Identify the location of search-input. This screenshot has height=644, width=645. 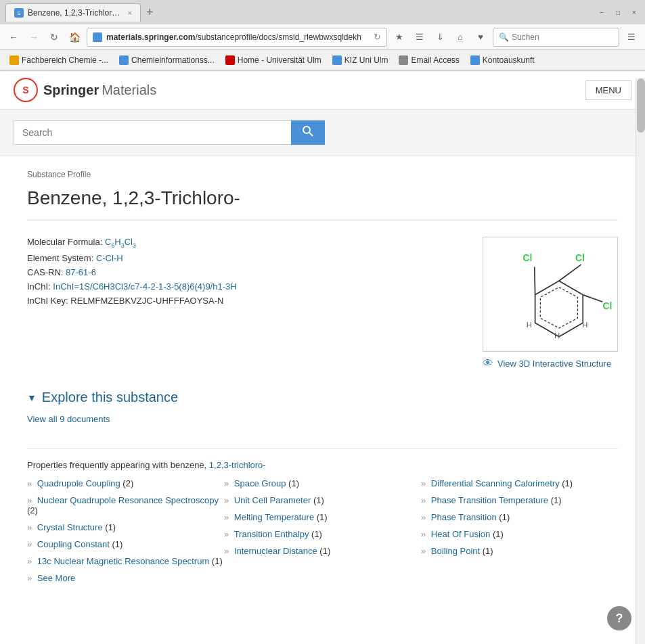
(152, 133).